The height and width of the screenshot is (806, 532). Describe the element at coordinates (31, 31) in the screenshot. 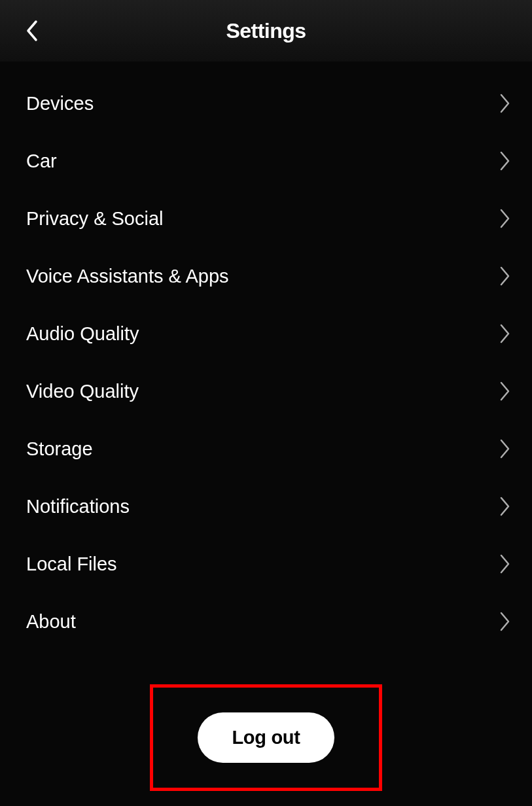

I see `chevron-left-icon` at that location.